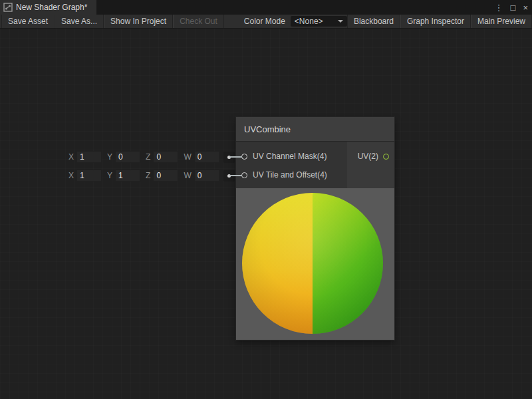 Image resolution: width=532 pixels, height=399 pixels. I want to click on close-icon: ×, so click(525, 8).